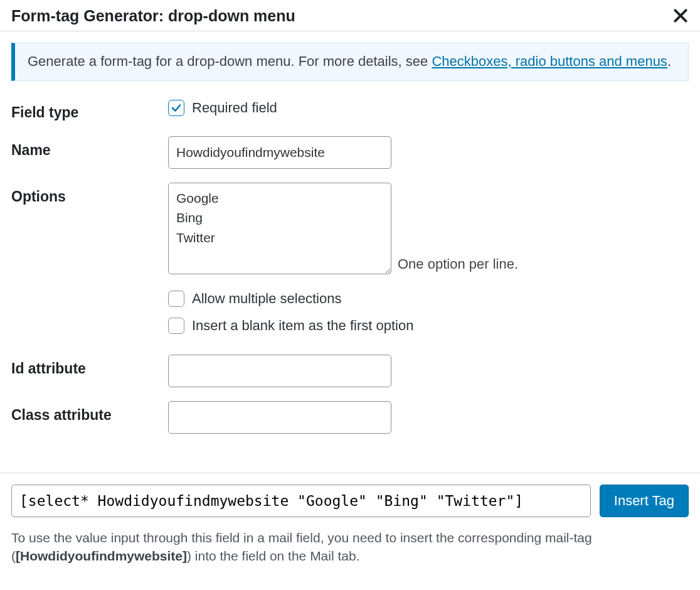 The image size is (700, 590). What do you see at coordinates (428, 299) in the screenshot?
I see `allow-multiple-option: Allow multiple selections` at bounding box center [428, 299].